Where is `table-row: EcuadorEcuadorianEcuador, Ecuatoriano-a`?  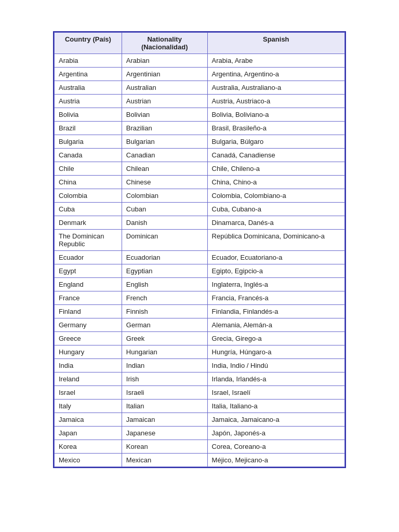
table-row: EcuadorEcuadorianEcuador, Ecuatoriano-a is located at coordinates (200, 258).